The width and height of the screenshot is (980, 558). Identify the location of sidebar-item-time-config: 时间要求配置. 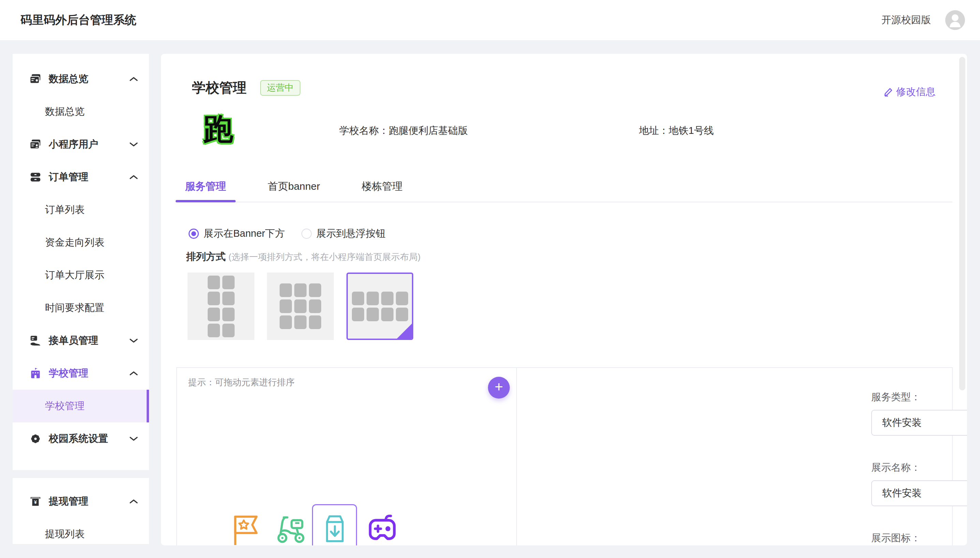
(81, 308).